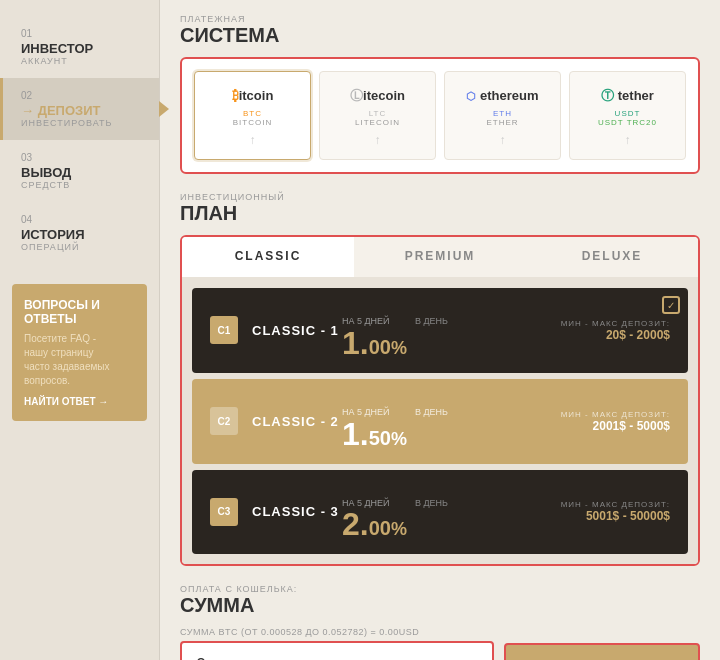 The height and width of the screenshot is (660, 720). What do you see at coordinates (602, 652) in the screenshot?
I see `invest-button: ИНВЕСТИРОВАТЬ →` at bounding box center [602, 652].